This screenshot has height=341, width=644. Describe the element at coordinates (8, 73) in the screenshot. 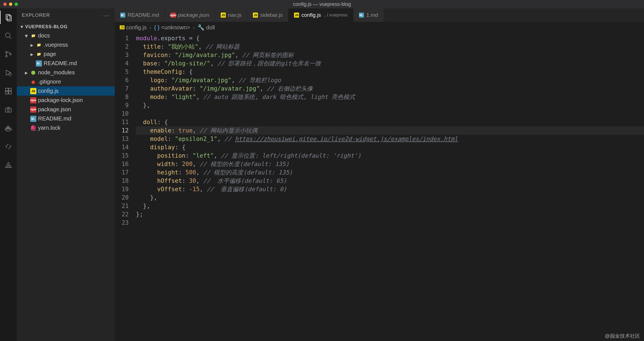

I see `run-debug-icon` at that location.